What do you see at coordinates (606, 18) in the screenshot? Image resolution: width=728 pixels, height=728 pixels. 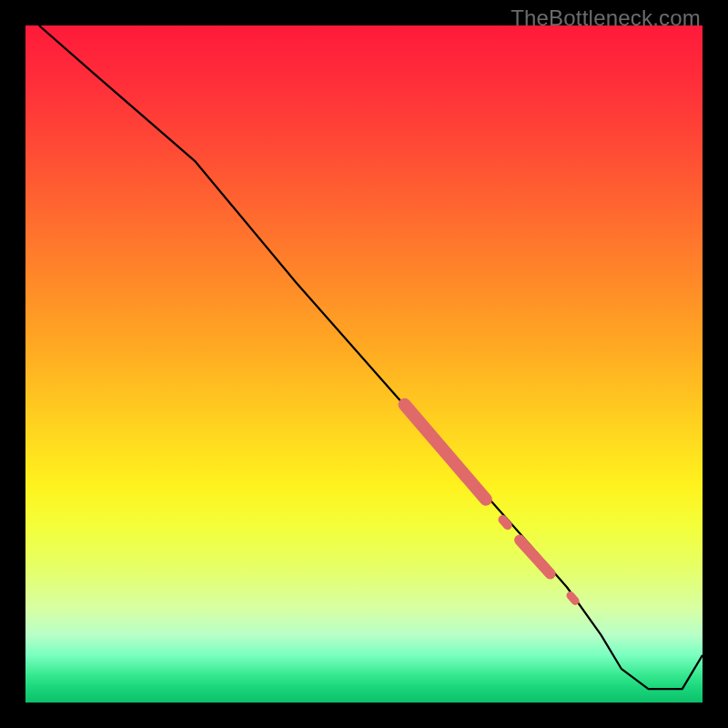 I see `watermark-text: TheBottleneck.com` at bounding box center [606, 18].